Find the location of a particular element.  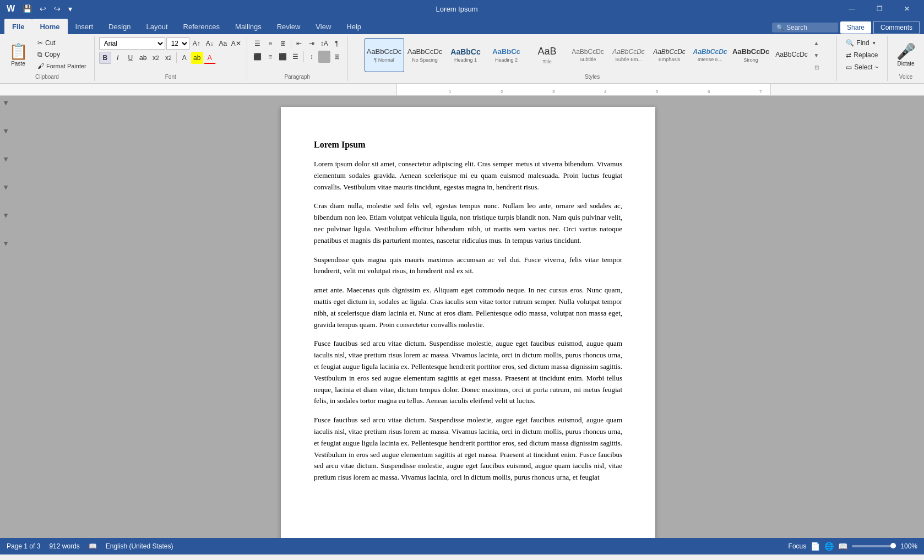

align-right-button: ⬛ is located at coordinates (283, 57).